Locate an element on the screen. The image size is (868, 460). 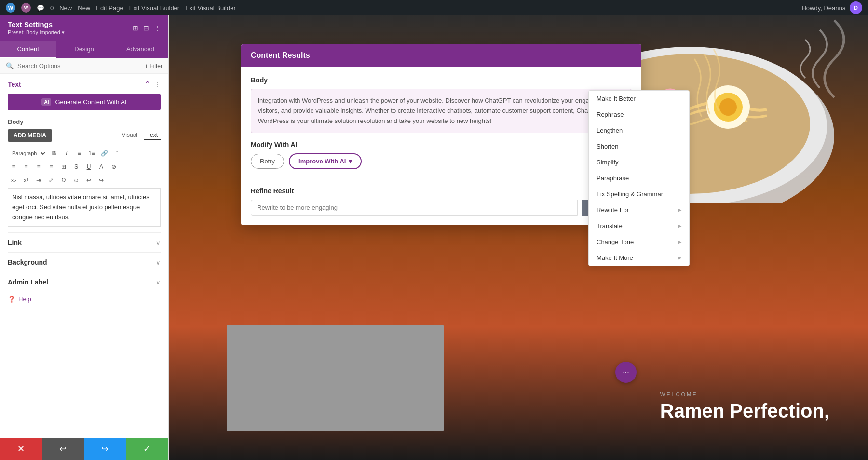
modal-actions: Retry Improve With AI ▾ is located at coordinates (441, 161).